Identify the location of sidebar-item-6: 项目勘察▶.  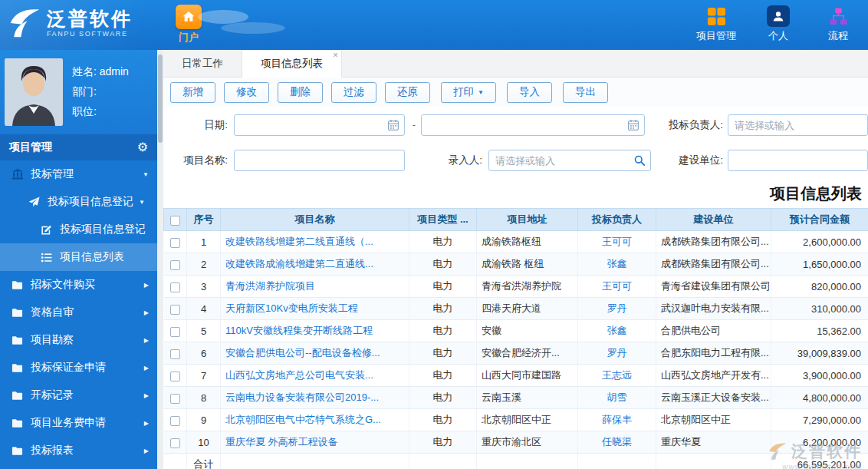
(78, 340).